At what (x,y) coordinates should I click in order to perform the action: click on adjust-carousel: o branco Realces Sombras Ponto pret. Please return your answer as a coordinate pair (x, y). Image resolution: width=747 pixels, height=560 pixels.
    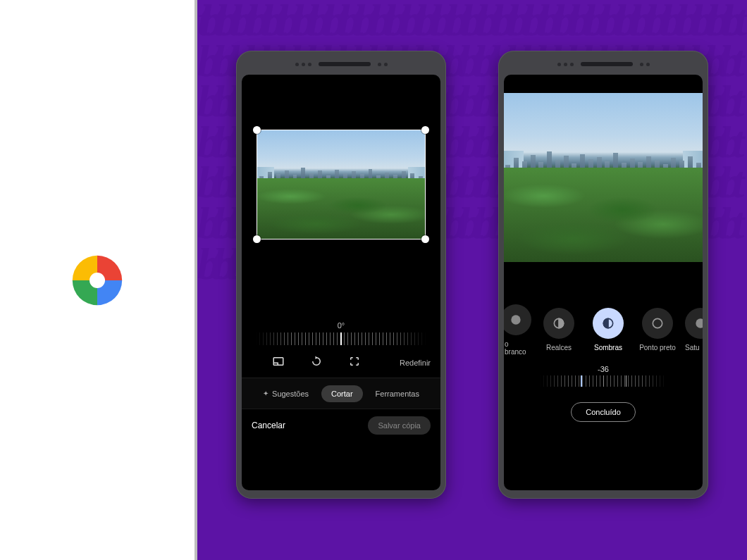
    Looking at the image, I should click on (603, 330).